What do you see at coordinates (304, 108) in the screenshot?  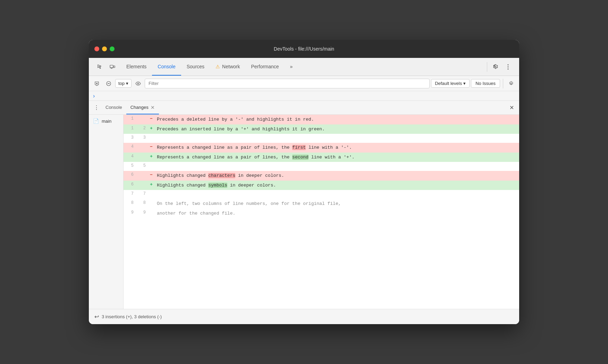 I see `panel-tabs: ⋮ Console Changes ✕ ✕` at bounding box center [304, 108].